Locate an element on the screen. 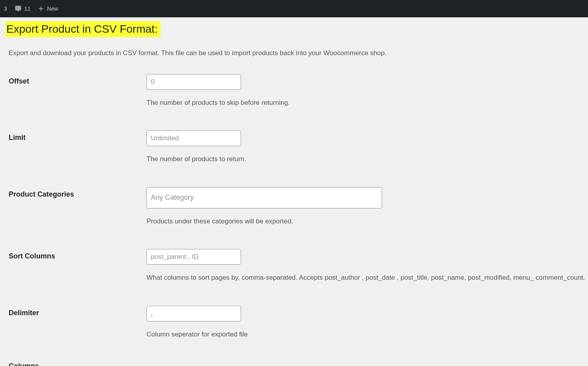  page-description: Export and download your products in CSV… is located at coordinates (299, 53).